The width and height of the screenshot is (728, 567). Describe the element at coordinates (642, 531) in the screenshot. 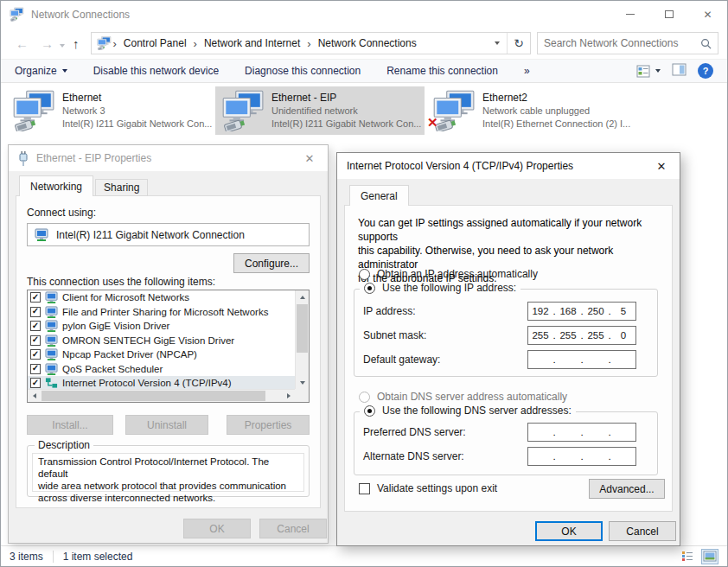

I see `ipv4-cancel-button: Cancel` at that location.